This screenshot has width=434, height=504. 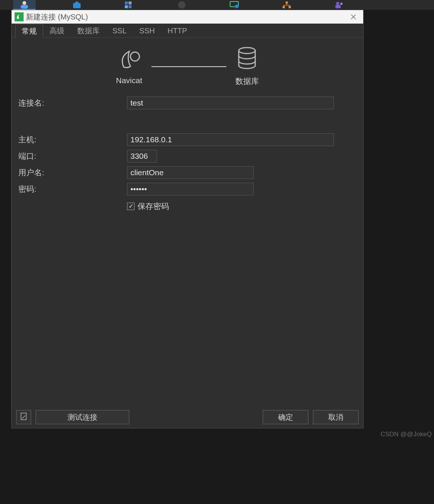 I want to click on ok-button: 确定, so click(x=286, y=417).